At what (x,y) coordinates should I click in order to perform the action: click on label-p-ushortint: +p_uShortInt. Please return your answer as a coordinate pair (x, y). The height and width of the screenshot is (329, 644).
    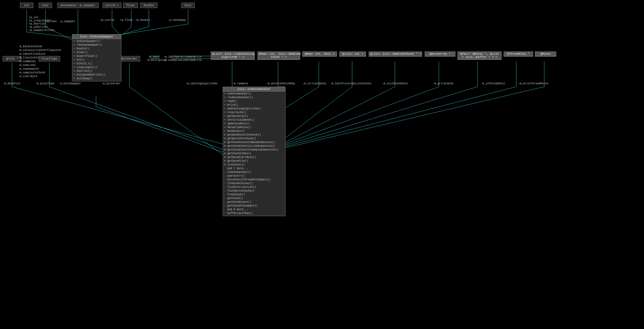
    Looking at the image, I should click on (38, 27).